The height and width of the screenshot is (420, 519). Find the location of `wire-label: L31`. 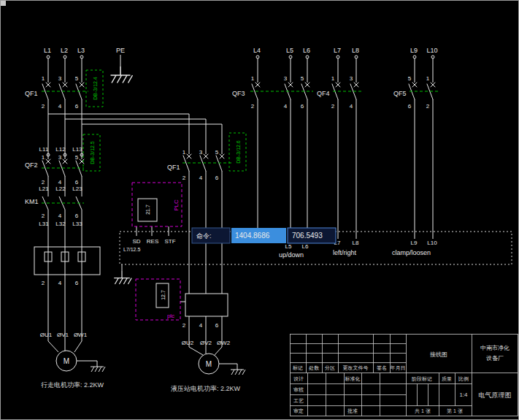

wire-label: L31 is located at coordinates (44, 224).